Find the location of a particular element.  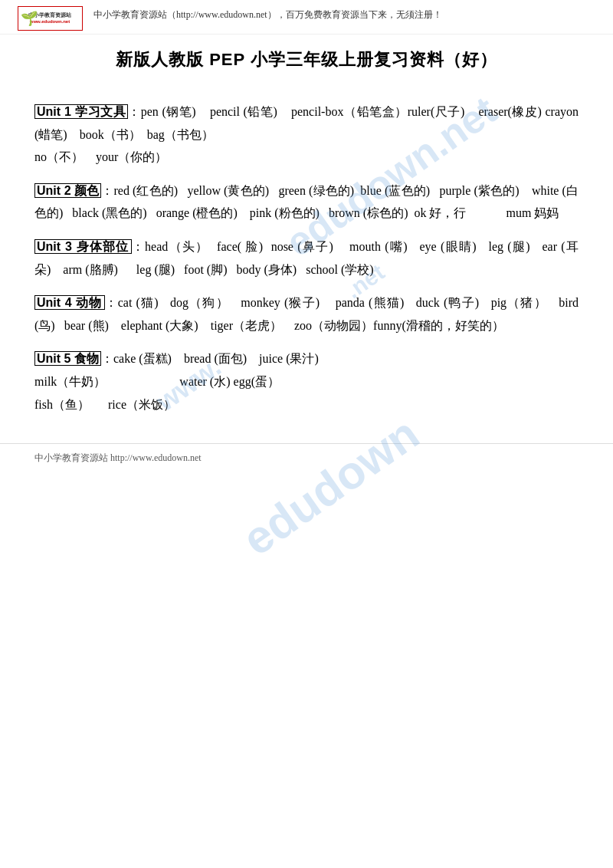

unit-3-line: Unit 3 身体部位：head（头） face( 脸) nose (鼻子) m… is located at coordinates (306, 258).